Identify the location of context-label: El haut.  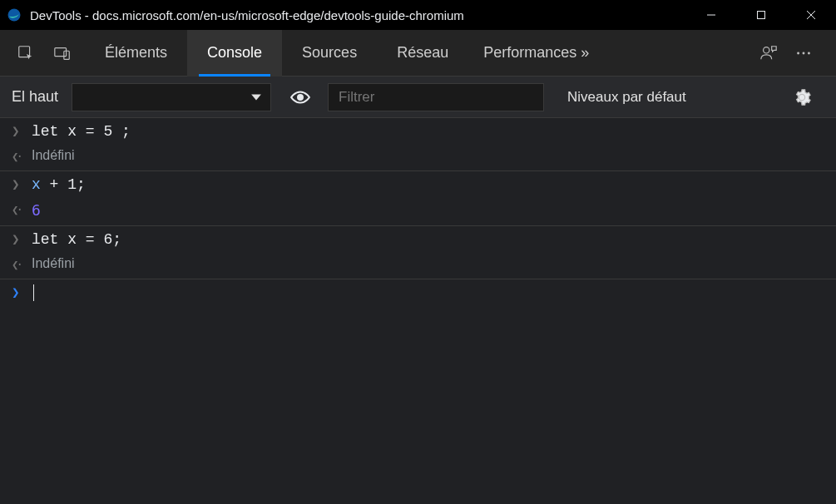
(35, 96).